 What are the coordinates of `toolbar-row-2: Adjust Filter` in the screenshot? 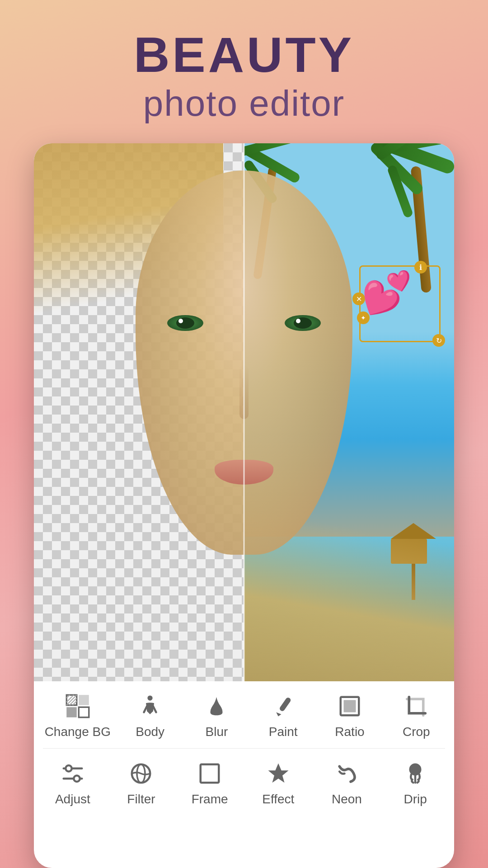 It's located at (244, 782).